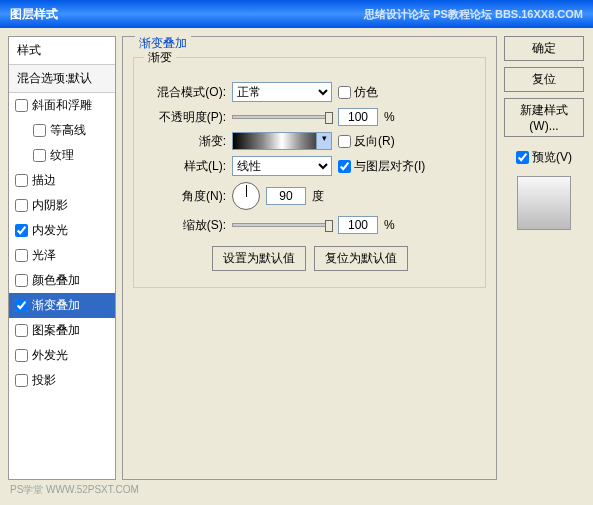  What do you see at coordinates (50, 356) in the screenshot?
I see `style-label: 外发光` at bounding box center [50, 356].